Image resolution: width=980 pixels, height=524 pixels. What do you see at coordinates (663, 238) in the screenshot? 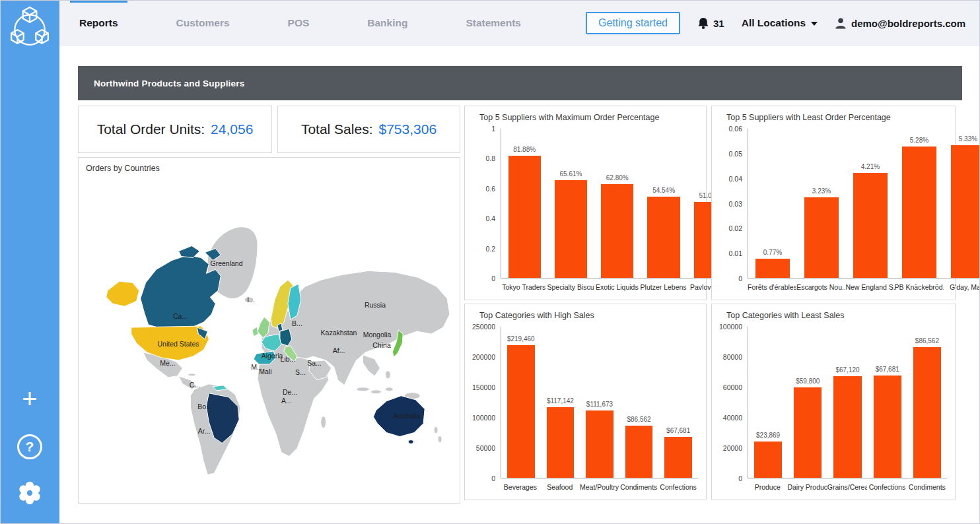
I see `bar-plutzer-lebens` at bounding box center [663, 238].